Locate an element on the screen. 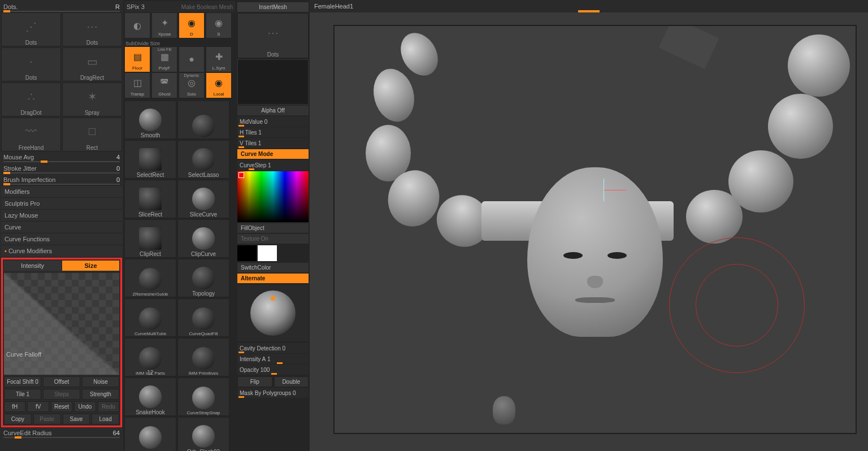  double-btn: Double is located at coordinates (292, 382).